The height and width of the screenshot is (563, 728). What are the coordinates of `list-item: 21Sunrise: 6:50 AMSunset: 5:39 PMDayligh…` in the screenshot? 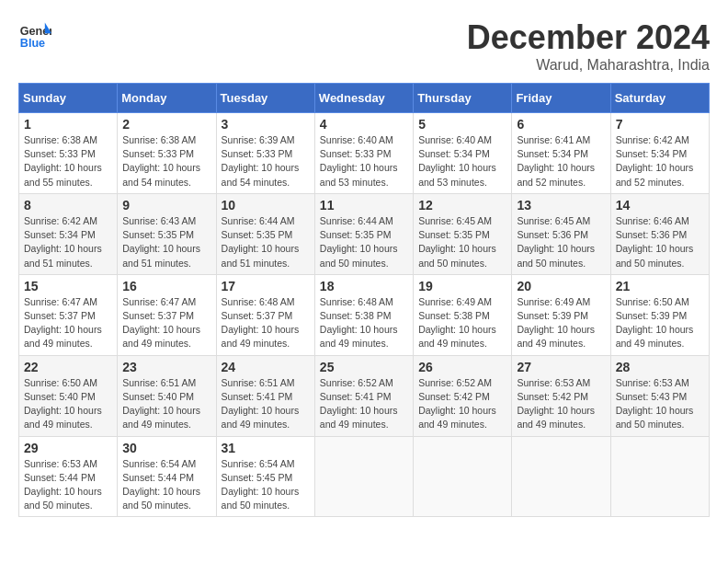 It's located at (660, 315).